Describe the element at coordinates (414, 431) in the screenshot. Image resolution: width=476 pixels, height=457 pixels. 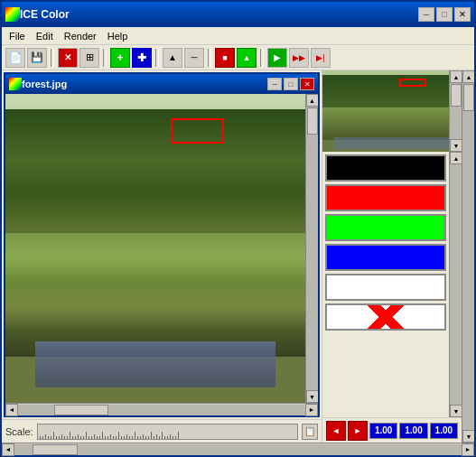
I see `color-g-value: 1.00` at that location.